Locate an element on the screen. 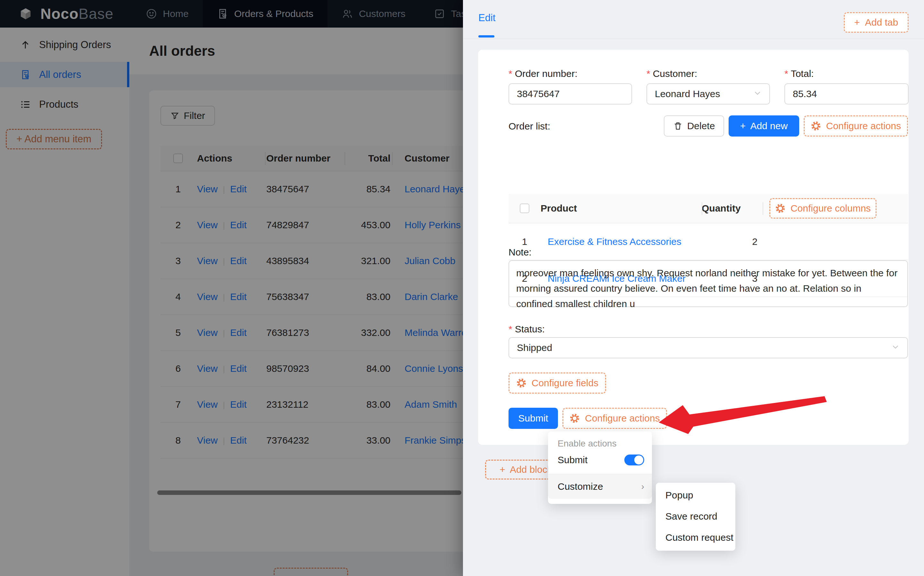 This screenshot has width=924, height=576. submenu-item-custom-request: Custom request is located at coordinates (695, 538).